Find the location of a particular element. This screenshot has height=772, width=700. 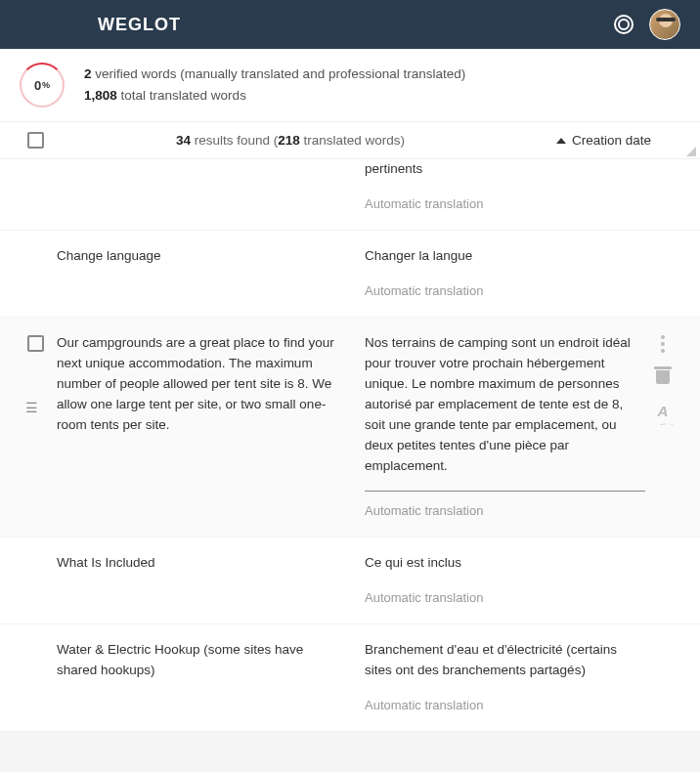

more-icon is located at coordinates (663, 344).